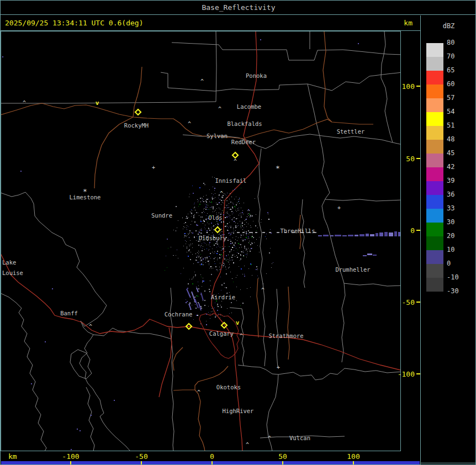  Describe the element at coordinates (286, 336) in the screenshot. I see `city-label: Strathmore` at that location.